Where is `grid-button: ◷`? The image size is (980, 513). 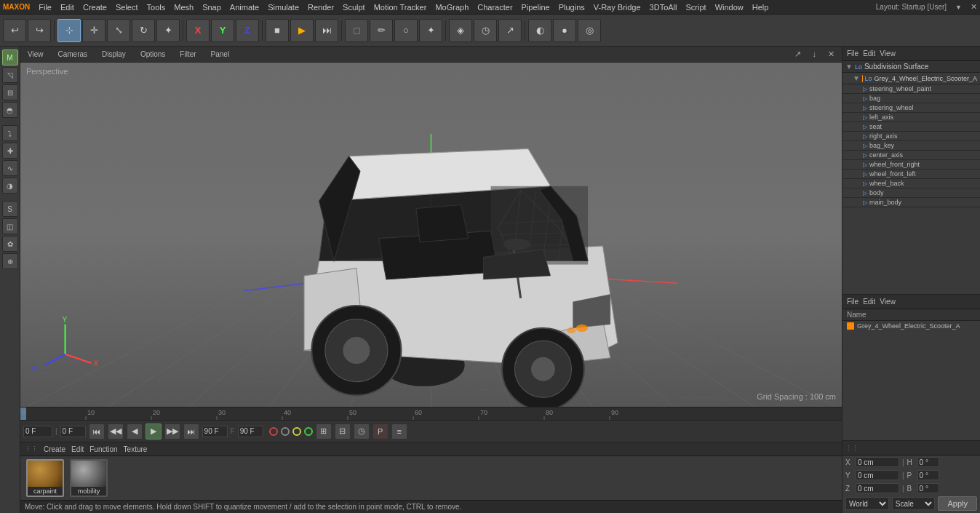 grid-button: ◷ is located at coordinates (485, 31).